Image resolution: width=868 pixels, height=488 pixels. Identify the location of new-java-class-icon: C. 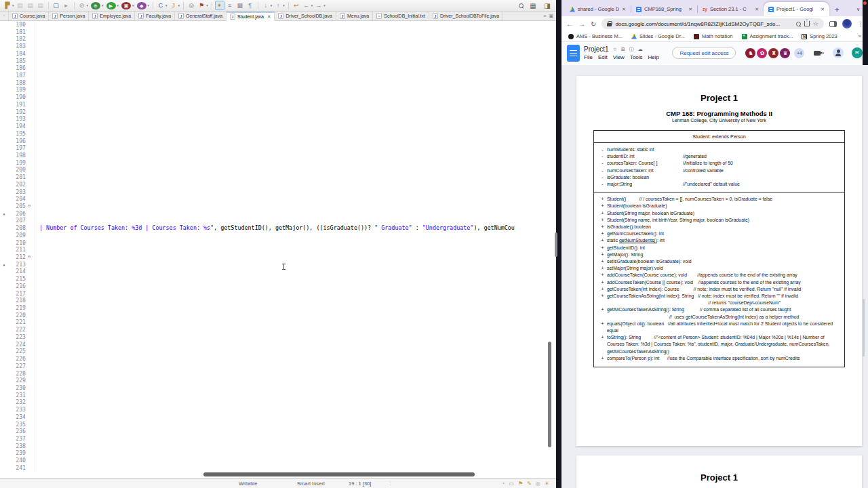
(161, 5).